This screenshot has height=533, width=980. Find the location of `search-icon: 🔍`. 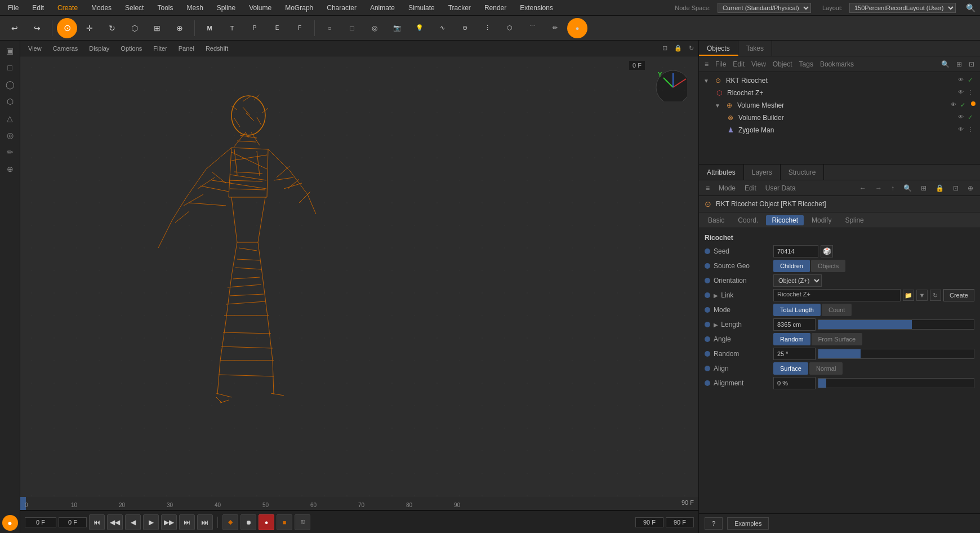

search-icon: 🔍 is located at coordinates (971, 8).